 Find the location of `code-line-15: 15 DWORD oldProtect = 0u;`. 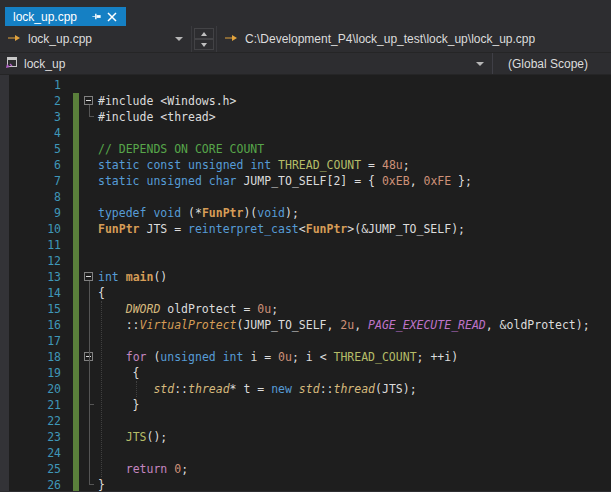

code-line-15: 15 DWORD oldProtect = 0u; is located at coordinates (306, 309).